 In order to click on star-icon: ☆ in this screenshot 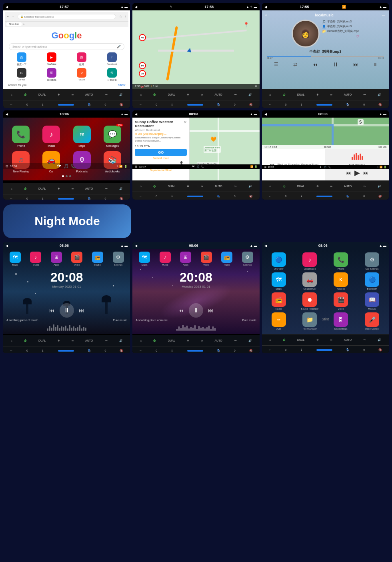, I will do `click(121, 17)`.